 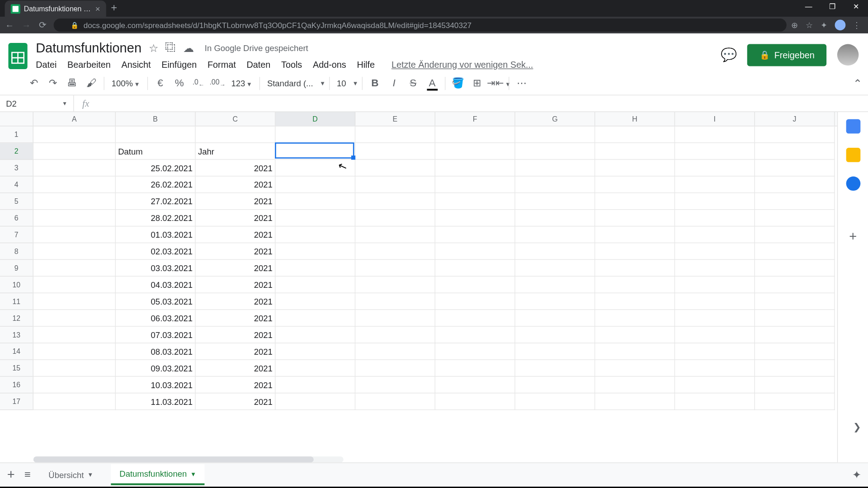 What do you see at coordinates (476, 385) in the screenshot?
I see `cell-F16` at bounding box center [476, 385].